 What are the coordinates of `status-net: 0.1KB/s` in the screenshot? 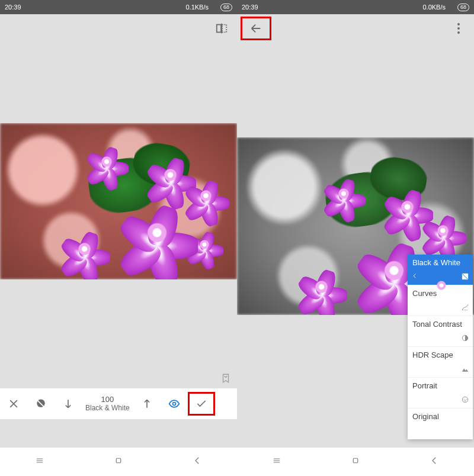 It's located at (197, 7).